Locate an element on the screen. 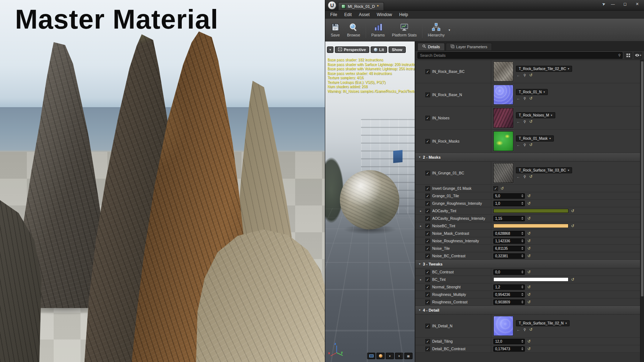 This screenshot has width=644, height=362. material-preview-sphere is located at coordinates (370, 200).